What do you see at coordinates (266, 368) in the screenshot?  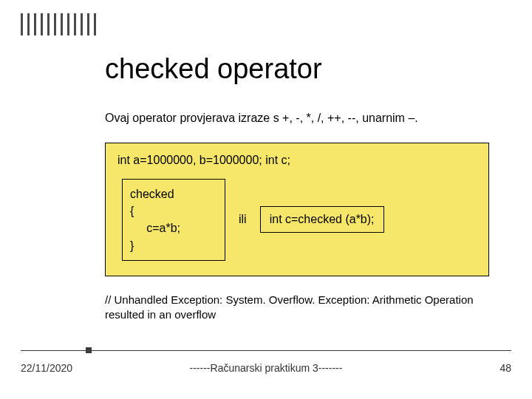 I see `footer-center: ------Računarski praktikum 3-------` at bounding box center [266, 368].